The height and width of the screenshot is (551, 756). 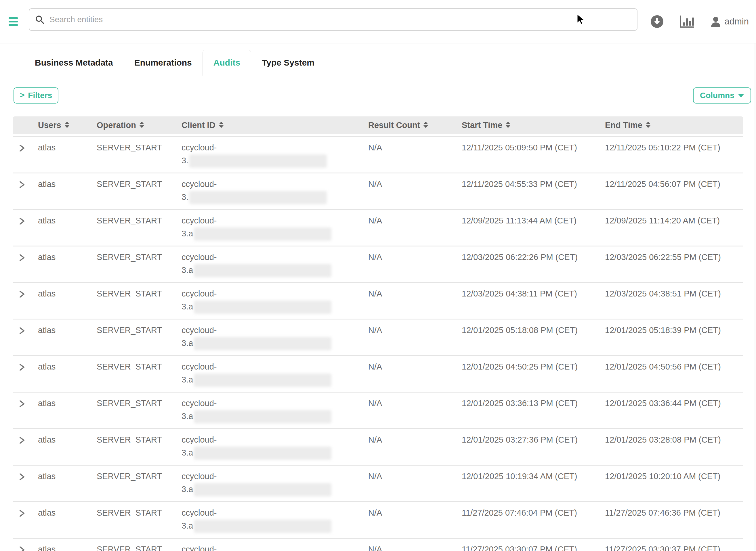 I want to click on user-menu: admin, so click(x=729, y=21).